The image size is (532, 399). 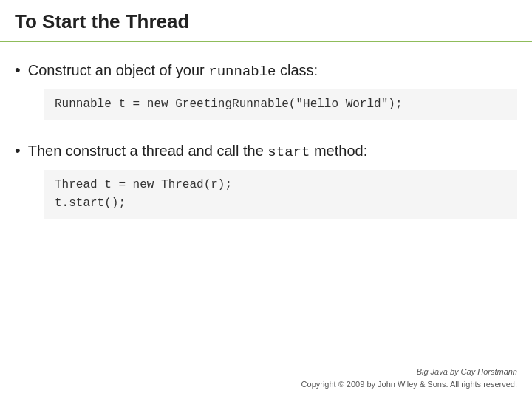 I want to click on bullet1-inline-code: runnable, so click(x=242, y=72).